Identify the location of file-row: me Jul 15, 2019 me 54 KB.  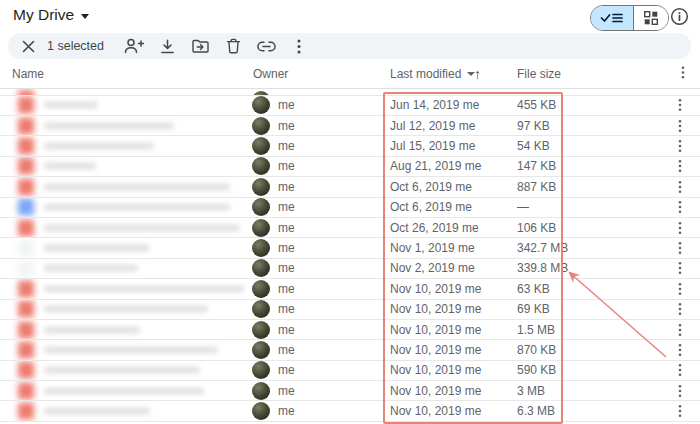
(350, 146).